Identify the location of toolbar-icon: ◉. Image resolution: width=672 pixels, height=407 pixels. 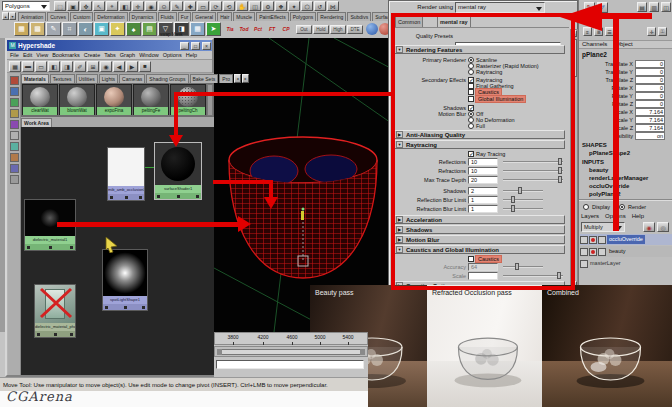
(151, 6).